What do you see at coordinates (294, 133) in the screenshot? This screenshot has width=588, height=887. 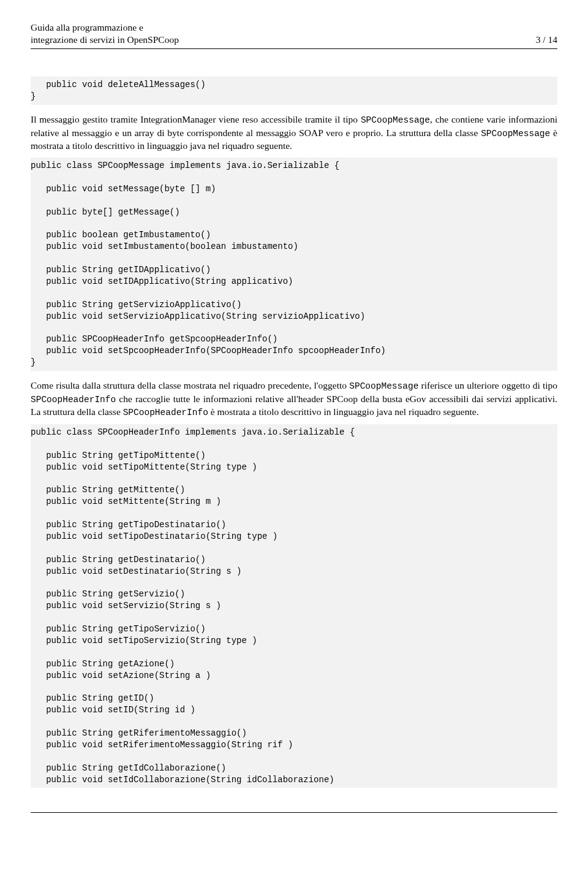 I see `paragraph-spcoopmessage-intro: Il messaggio gestito tramite Integration…` at bounding box center [294, 133].